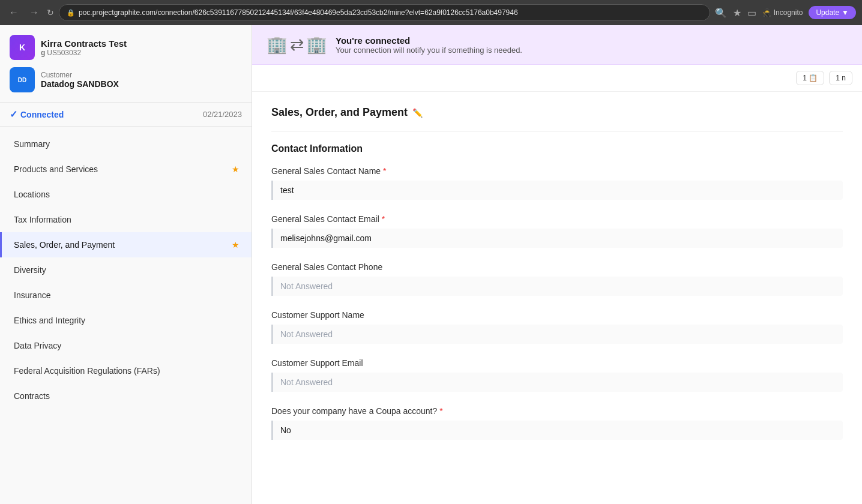 This screenshot has height=504, width=862. What do you see at coordinates (14, 13) in the screenshot?
I see `back-button: ←` at bounding box center [14, 13].